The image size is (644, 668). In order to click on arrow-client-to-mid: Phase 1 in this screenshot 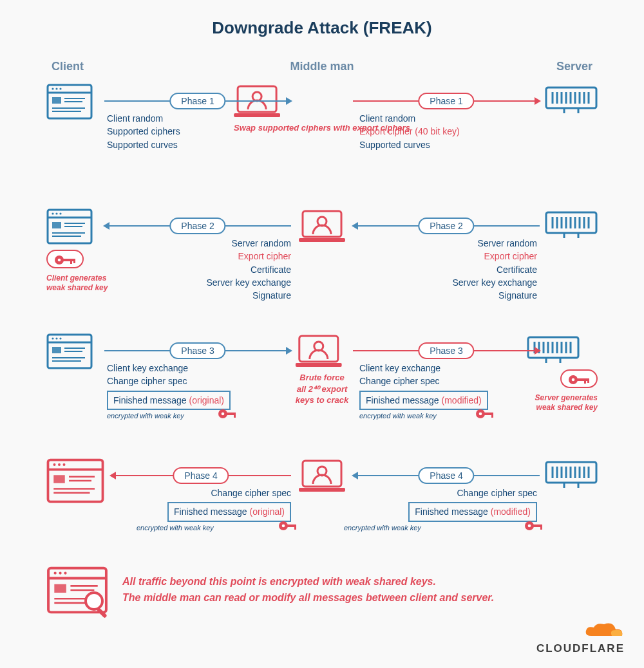, I will do `click(198, 101)`.